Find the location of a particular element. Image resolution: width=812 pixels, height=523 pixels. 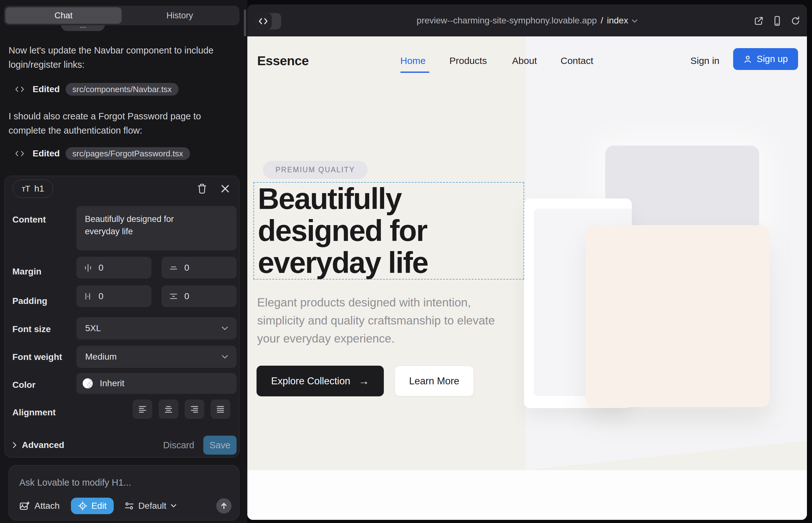

site-navbar: Essence Home Products About Contact Sign… is located at coordinates (527, 60).